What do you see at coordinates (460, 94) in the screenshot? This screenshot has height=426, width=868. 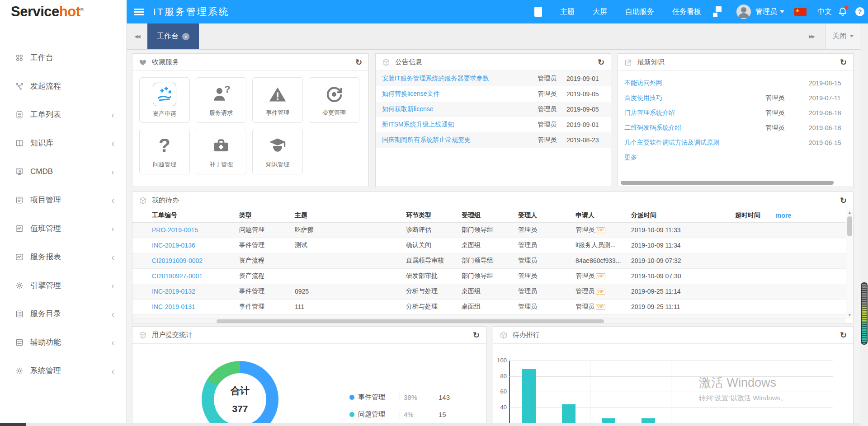 I see `item-title-link: 如何替换license文件` at bounding box center [460, 94].